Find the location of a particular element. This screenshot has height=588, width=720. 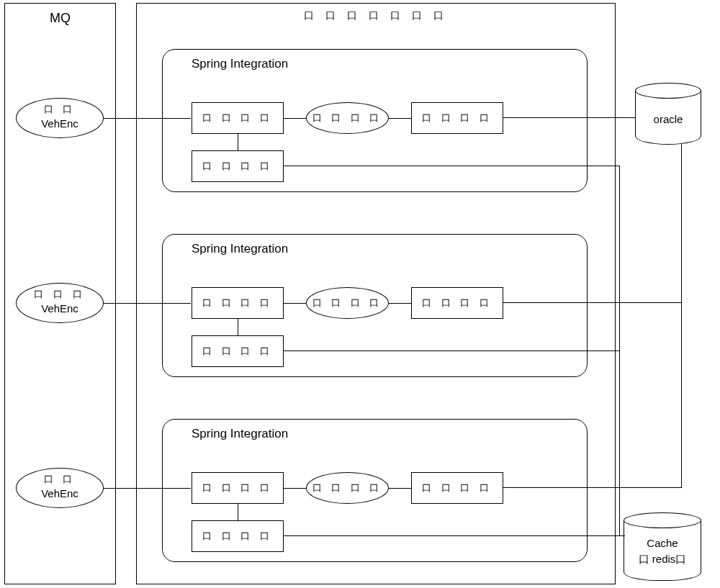

oracle-bus-v is located at coordinates (681, 316).